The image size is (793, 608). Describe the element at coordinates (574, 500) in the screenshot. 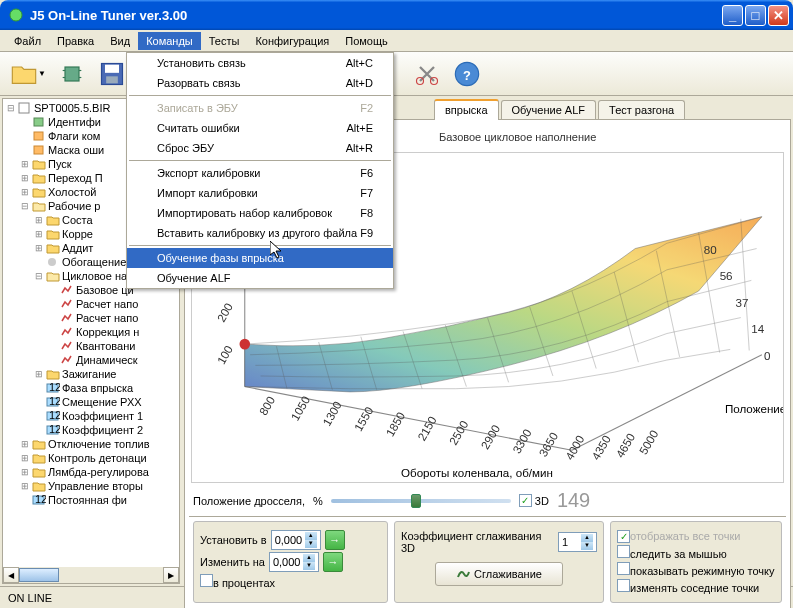

I see `value-display: 149` at that location.